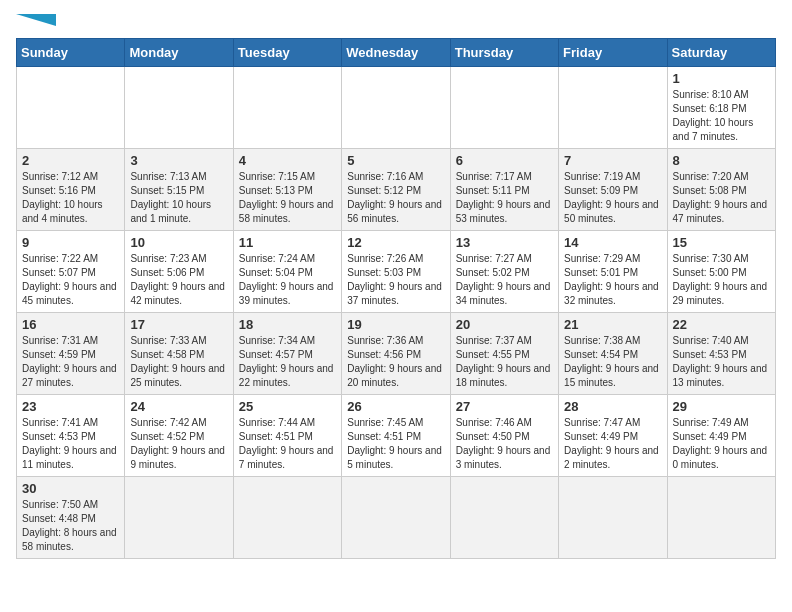 This screenshot has width=792, height=612. I want to click on calendar-cell: 6Sunrise: 7:17 AM Sunset: 5:11 PM Daylig…, so click(504, 190).